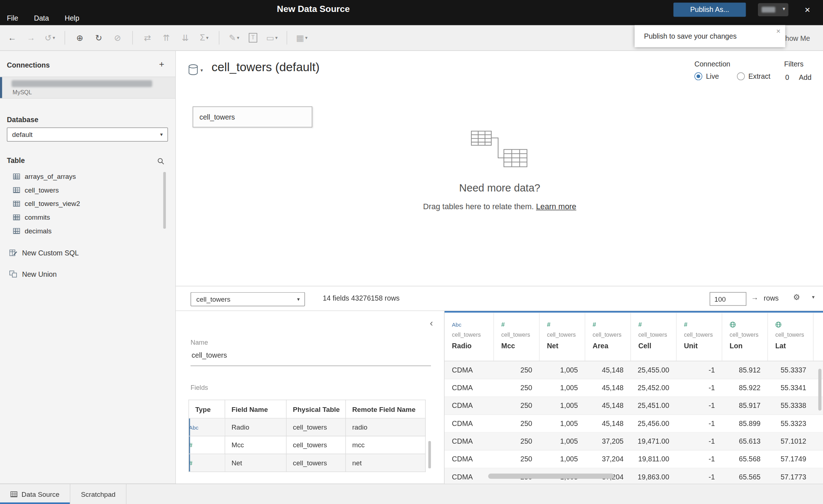 The image size is (823, 504). What do you see at coordinates (161, 161) in the screenshot?
I see `search-icon` at bounding box center [161, 161].